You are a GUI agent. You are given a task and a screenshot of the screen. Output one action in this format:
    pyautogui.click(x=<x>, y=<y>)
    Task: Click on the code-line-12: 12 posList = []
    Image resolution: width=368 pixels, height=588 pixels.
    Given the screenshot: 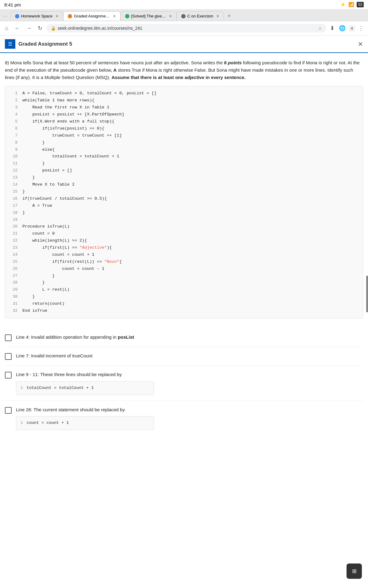 What is the action you would take?
    pyautogui.click(x=184, y=171)
    